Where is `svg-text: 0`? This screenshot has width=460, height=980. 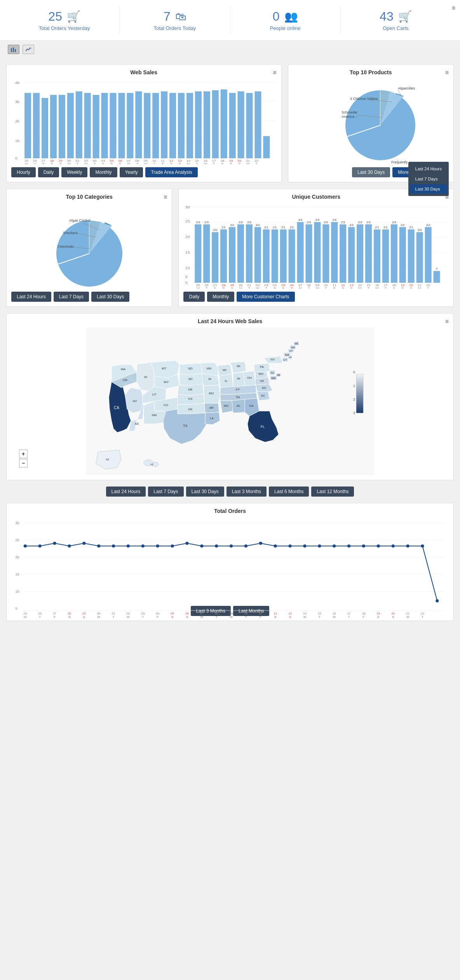 svg-text: 0 is located at coordinates (186, 283).